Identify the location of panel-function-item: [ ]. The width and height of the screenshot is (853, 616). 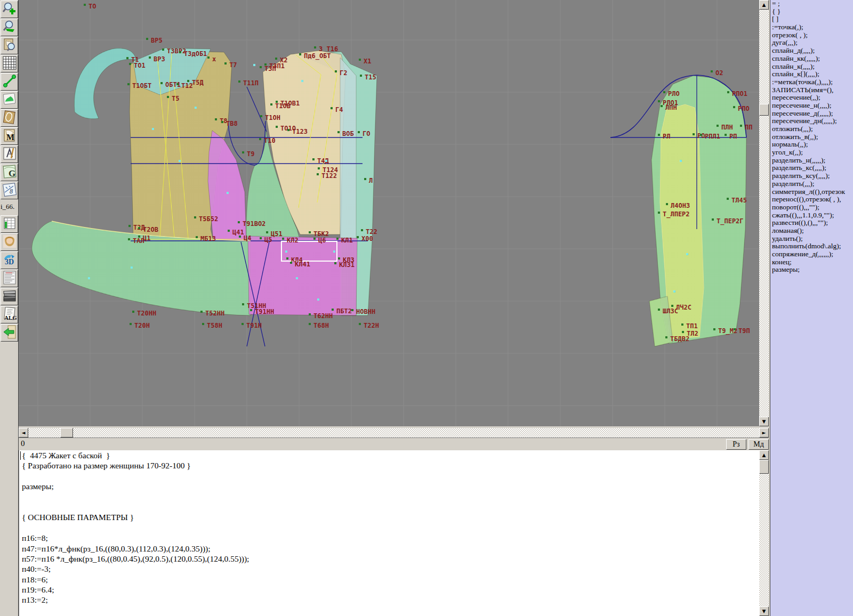
(811, 19).